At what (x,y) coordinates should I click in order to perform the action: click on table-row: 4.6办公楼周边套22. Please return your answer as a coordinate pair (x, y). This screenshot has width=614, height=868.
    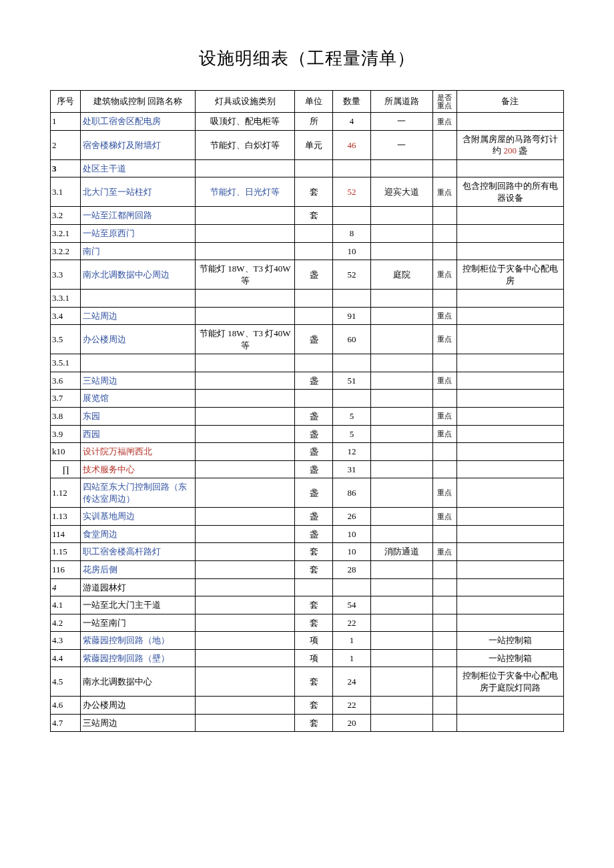
    Looking at the image, I should click on (307, 706).